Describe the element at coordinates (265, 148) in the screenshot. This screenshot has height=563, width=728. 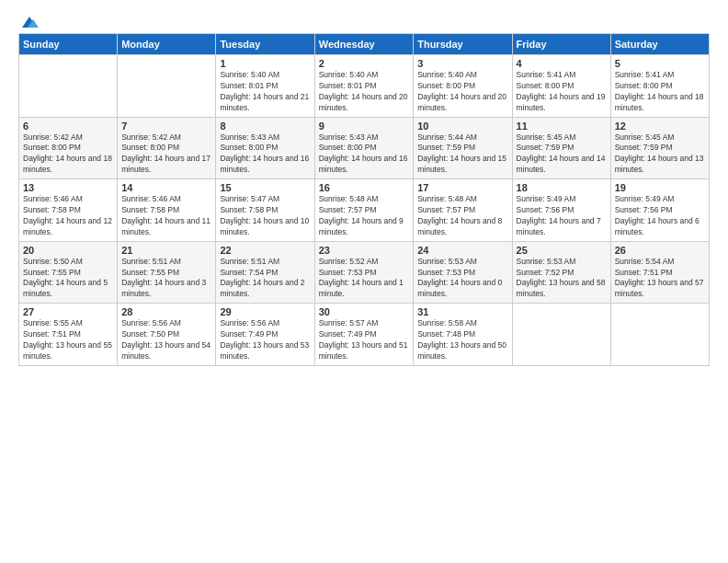
I see `calendar-cell: 8Sunrise: 5:43 AM Sunset: 8:00 PM Daylig…` at that location.